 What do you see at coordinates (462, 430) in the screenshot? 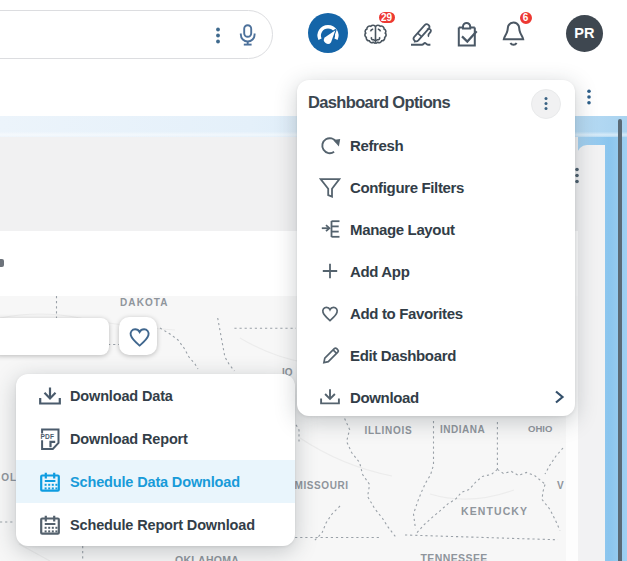
I see `svg-text: INDIANA` at bounding box center [462, 430].